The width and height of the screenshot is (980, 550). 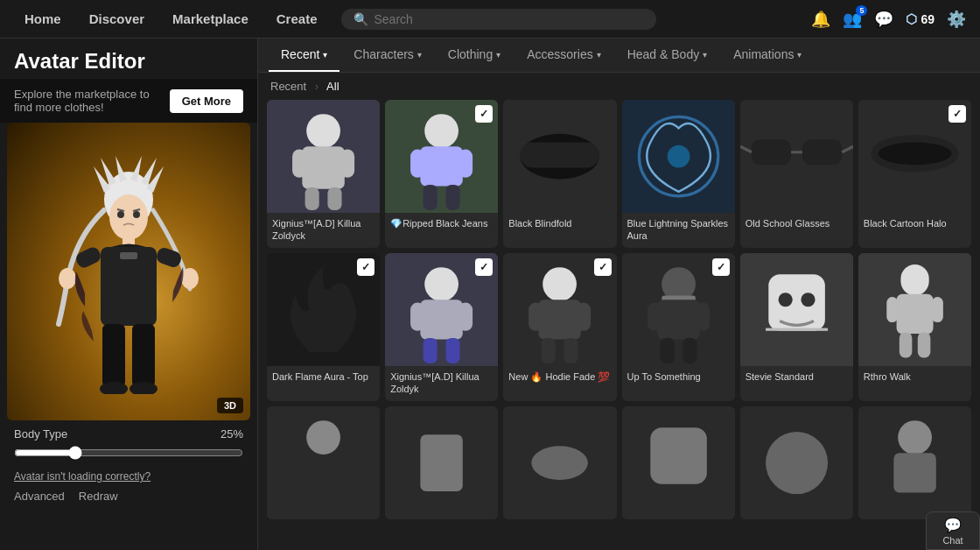 What do you see at coordinates (387, 55) in the screenshot?
I see `tab-characters: Characters ▾` at bounding box center [387, 55].